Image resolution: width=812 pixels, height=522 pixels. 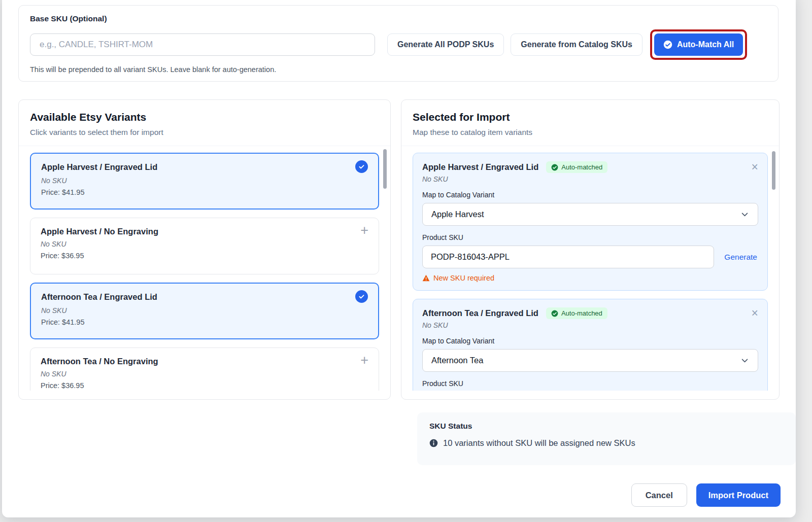 What do you see at coordinates (606, 439) in the screenshot?
I see `sku-status-box: SKU Status 10 variants without SKU will …` at bounding box center [606, 439].